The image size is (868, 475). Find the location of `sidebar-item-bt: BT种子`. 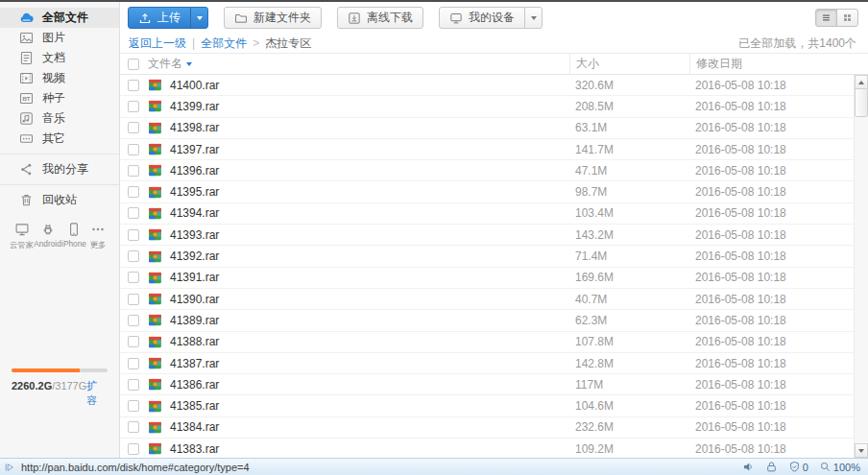

sidebar-item-bt: BT种子 is located at coordinates (60, 98).